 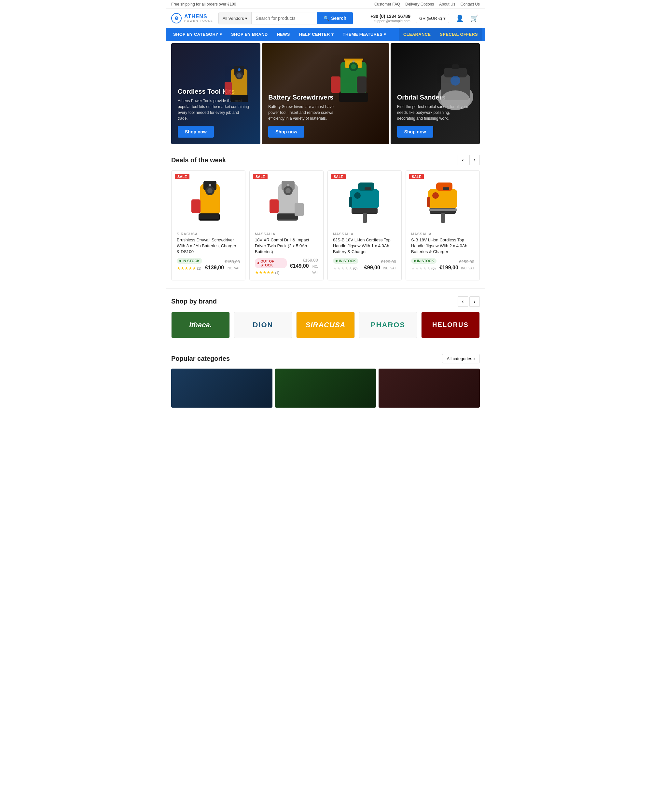 What do you see at coordinates (443, 234) in the screenshot?
I see `product-brand-4: MASSALIA` at bounding box center [443, 234].